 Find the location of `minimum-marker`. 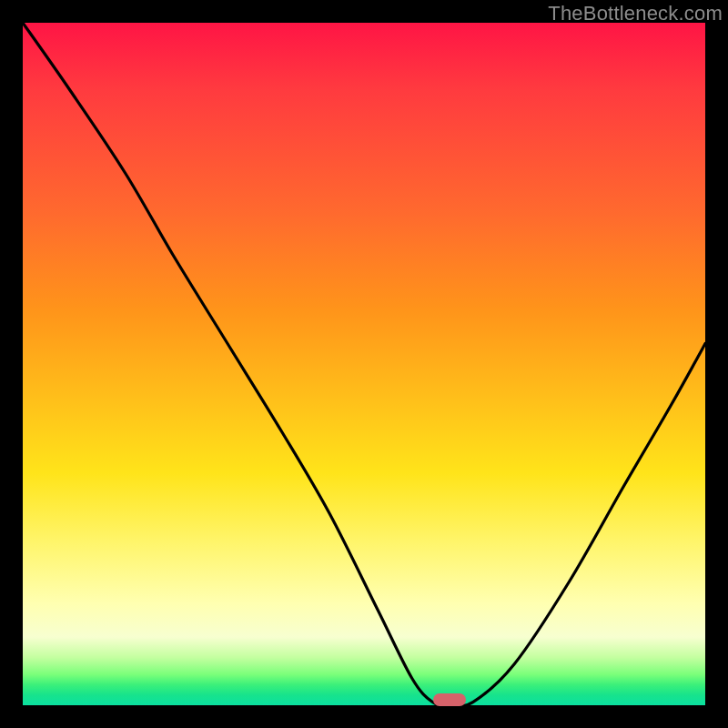

minimum-marker is located at coordinates (450, 700).